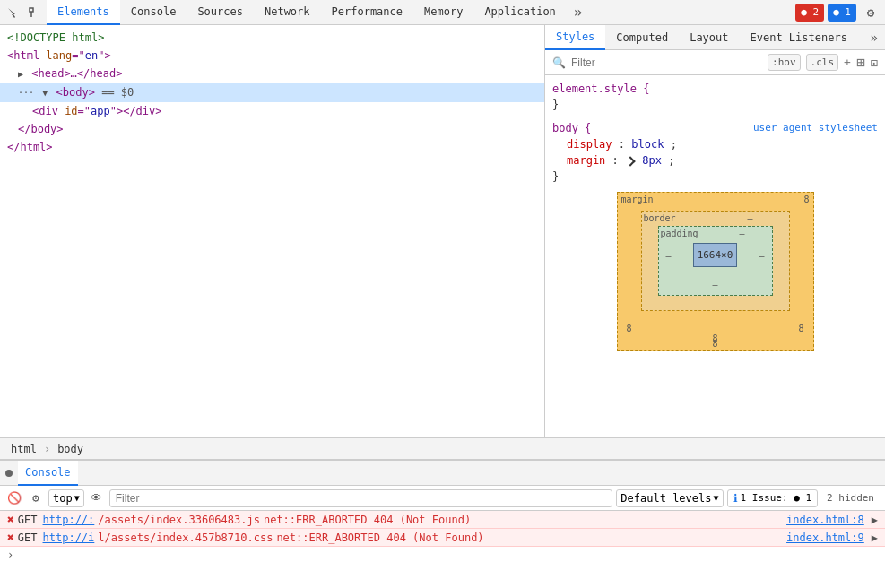  I want to click on devtools-navbar: Elements Console Sources Network Perform…, so click(443, 13).